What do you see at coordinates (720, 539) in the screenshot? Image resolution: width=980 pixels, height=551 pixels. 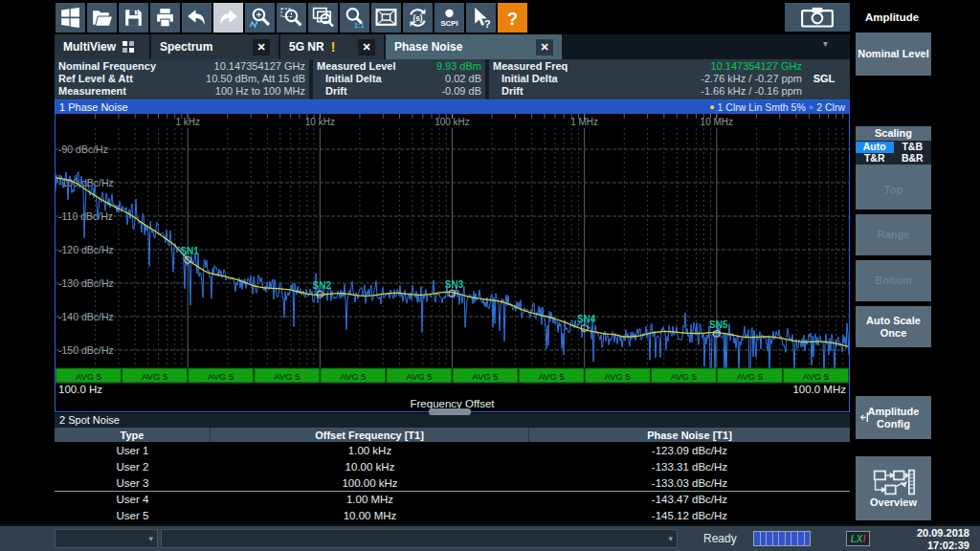 I see `status-ready-label: Ready` at bounding box center [720, 539].